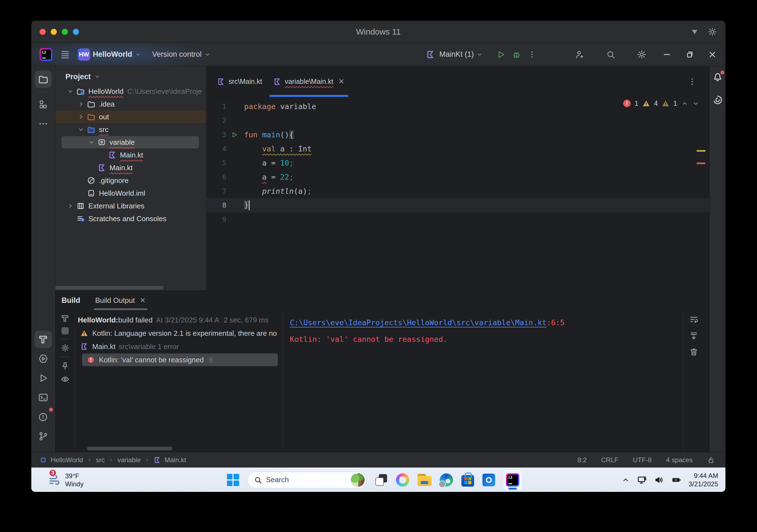 This screenshot has width=757, height=532. I want to click on problems-tool-button, so click(43, 417).